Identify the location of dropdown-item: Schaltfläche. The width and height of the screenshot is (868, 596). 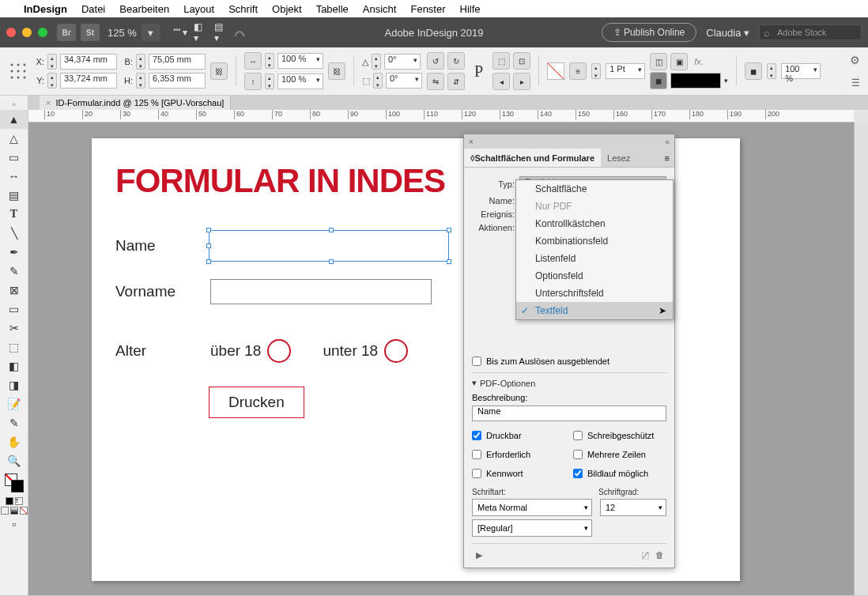
(594, 189).